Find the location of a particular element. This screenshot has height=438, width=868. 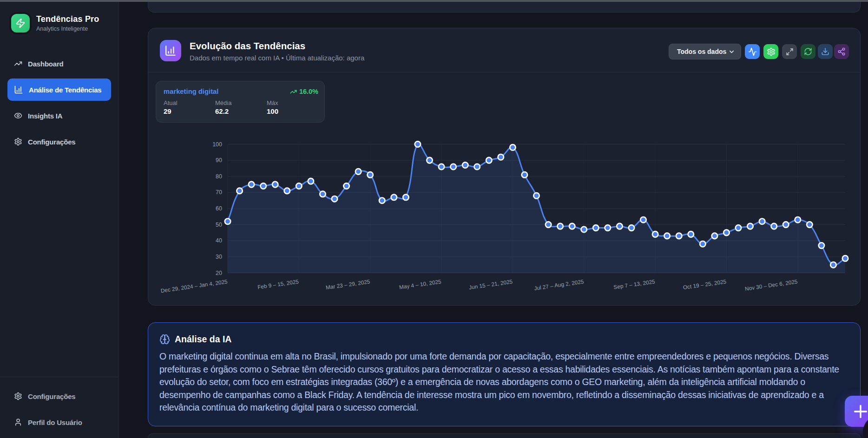

svg-text: Nov 30 – Dec 6, 2025 is located at coordinates (771, 285).